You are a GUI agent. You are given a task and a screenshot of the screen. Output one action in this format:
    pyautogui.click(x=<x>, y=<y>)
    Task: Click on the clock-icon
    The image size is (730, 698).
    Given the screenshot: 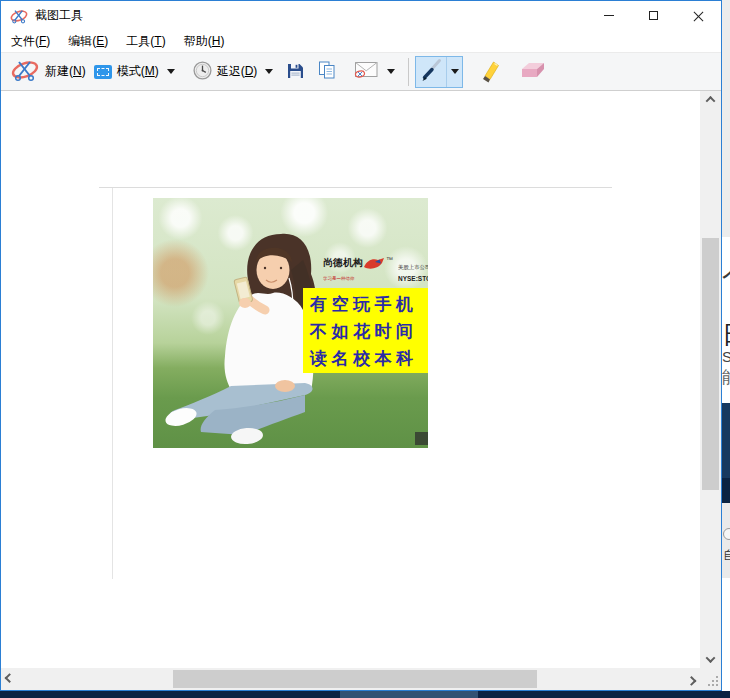 What is the action you would take?
    pyautogui.click(x=202, y=72)
    